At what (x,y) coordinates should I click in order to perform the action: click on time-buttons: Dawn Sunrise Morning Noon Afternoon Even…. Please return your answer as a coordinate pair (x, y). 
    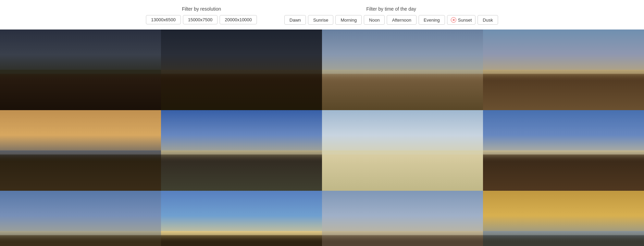
    Looking at the image, I should click on (391, 20).